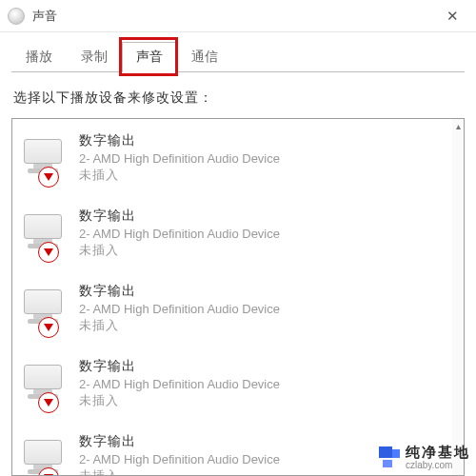 Image resolution: width=476 pixels, height=476 pixels. I want to click on tab-playback: 播放, so click(39, 57).